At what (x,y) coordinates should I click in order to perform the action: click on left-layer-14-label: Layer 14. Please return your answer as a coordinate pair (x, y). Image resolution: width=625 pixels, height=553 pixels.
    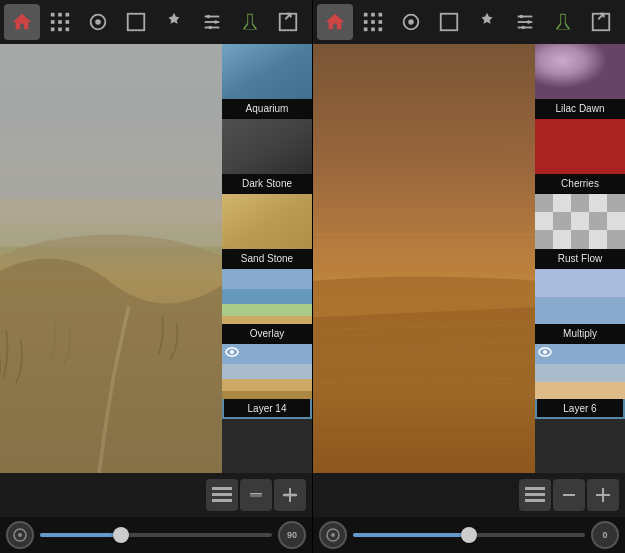
    Looking at the image, I should click on (267, 409).